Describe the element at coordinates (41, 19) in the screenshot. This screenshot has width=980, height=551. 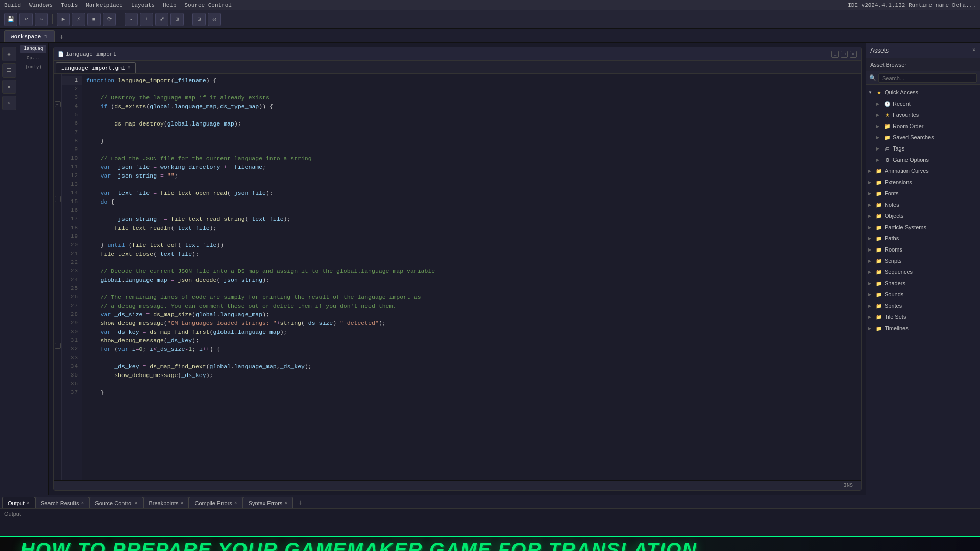
I see `toolbar-redo-btn: ↪` at that location.